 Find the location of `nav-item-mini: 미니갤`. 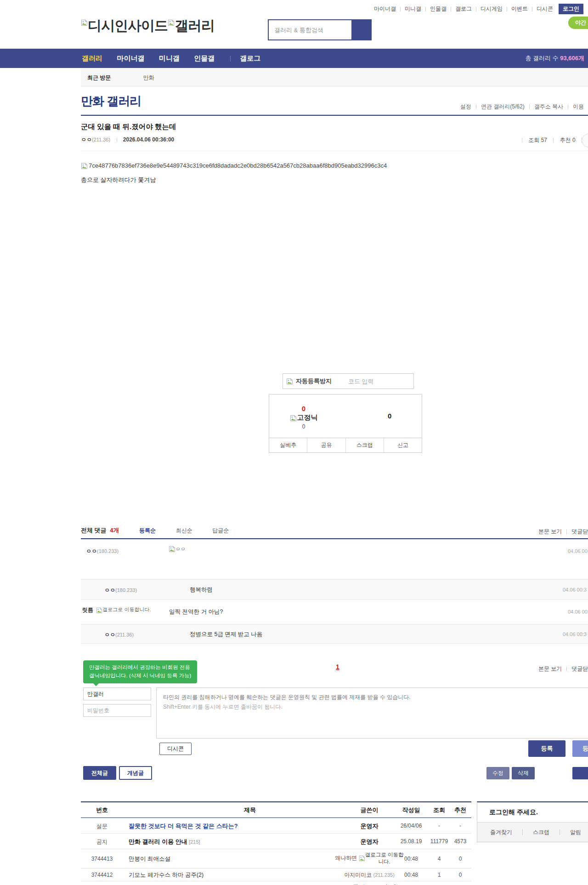

nav-item-mini: 미니갤 is located at coordinates (169, 58).